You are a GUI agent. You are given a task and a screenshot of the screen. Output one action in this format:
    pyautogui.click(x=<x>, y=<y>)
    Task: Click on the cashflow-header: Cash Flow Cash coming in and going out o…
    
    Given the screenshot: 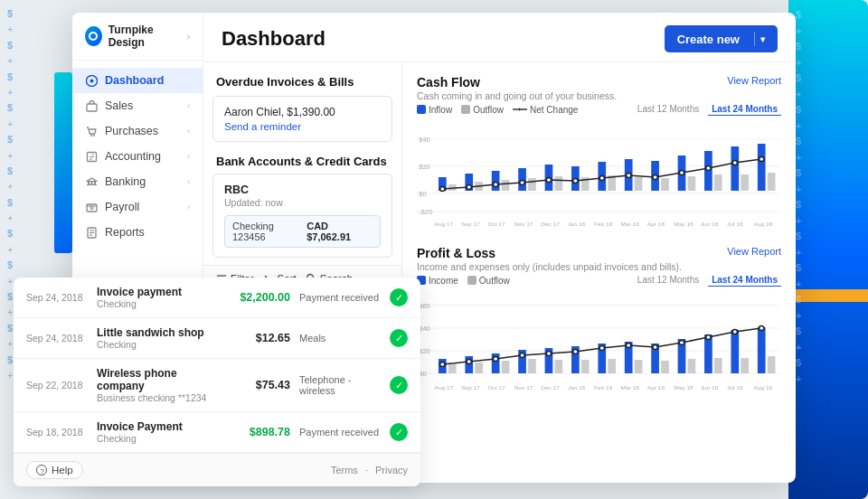 What is the action you would take?
    pyautogui.click(x=599, y=89)
    